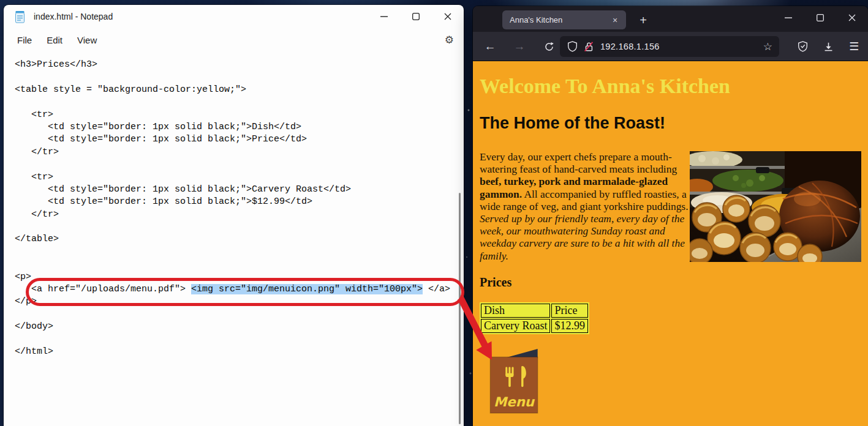  Describe the element at coordinates (582, 237) in the screenshot. I see `para-italic-text: Served up by our friendly team, every da…` at that location.